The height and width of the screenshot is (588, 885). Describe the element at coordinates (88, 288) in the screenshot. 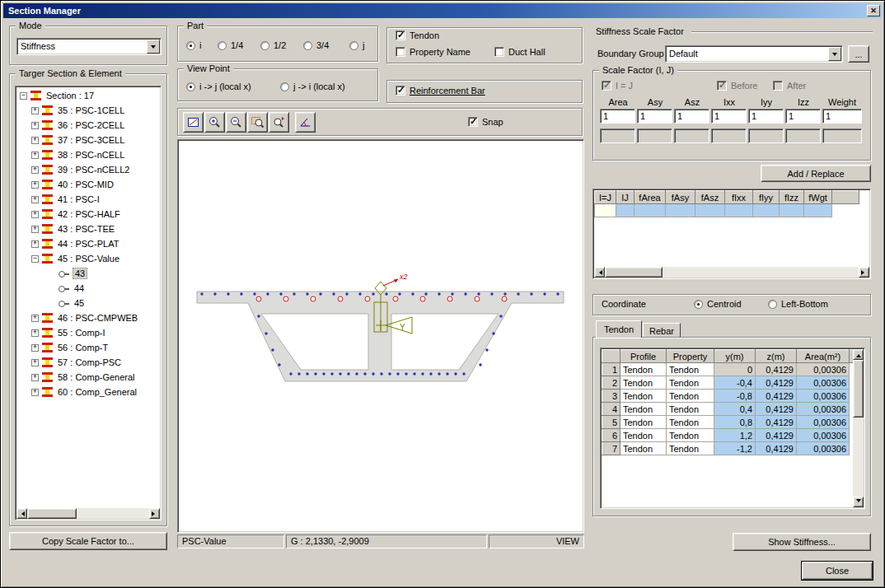

I see `tree-child-item: 44` at that location.